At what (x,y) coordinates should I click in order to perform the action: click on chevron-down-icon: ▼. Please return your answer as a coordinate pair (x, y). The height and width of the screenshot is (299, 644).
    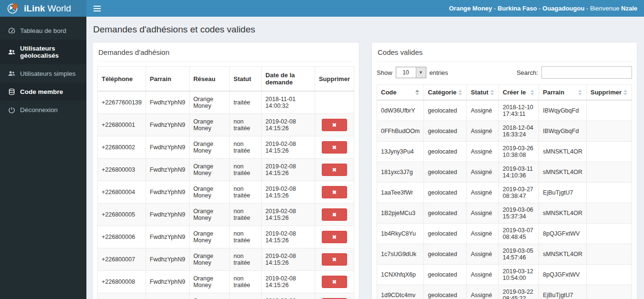
    Looking at the image, I should click on (421, 72).